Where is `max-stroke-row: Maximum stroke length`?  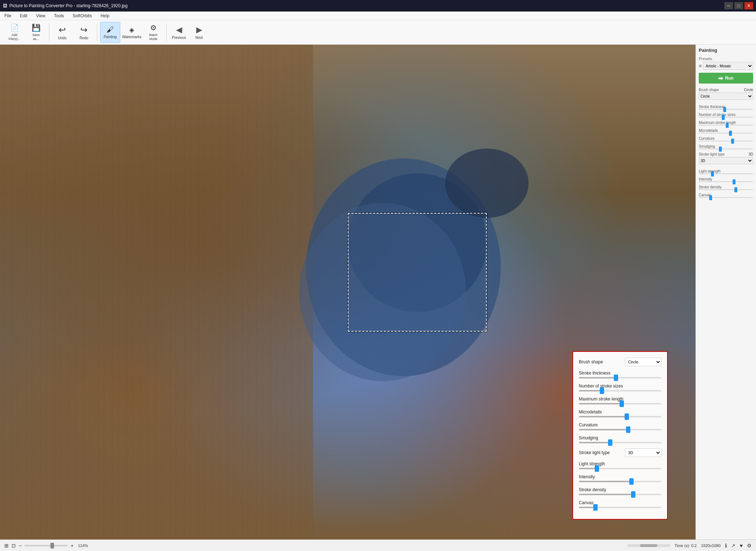 max-stroke-row: Maximum stroke length is located at coordinates (620, 400).